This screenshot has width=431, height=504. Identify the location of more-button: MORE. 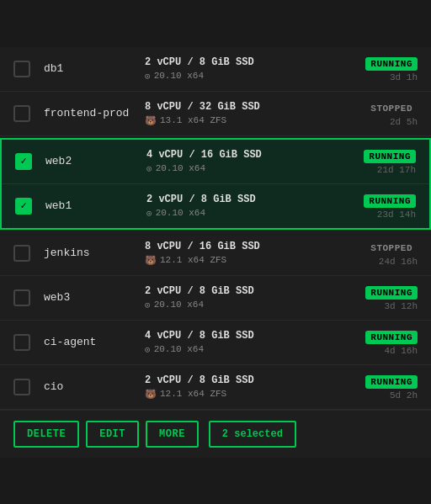
(172, 434).